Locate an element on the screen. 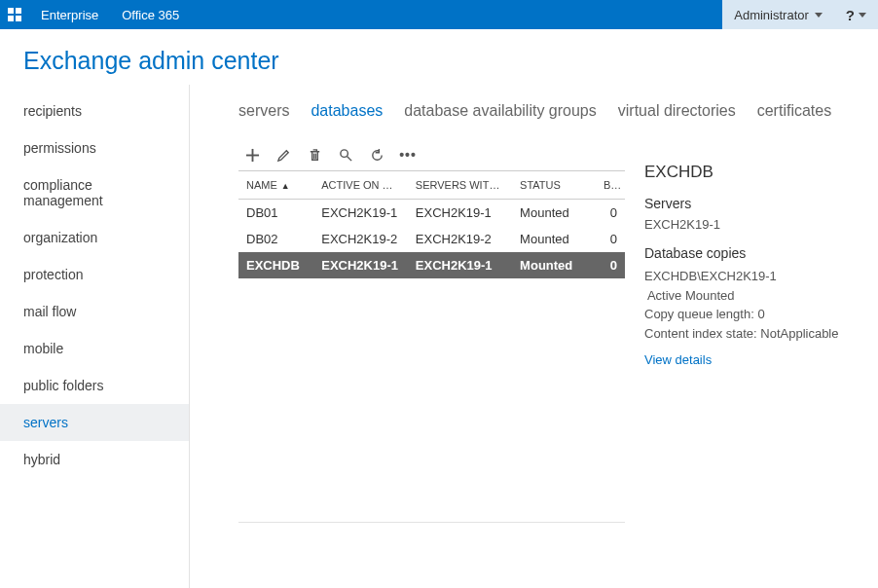 The image size is (878, 588). table-bottom-border is located at coordinates (432, 522).